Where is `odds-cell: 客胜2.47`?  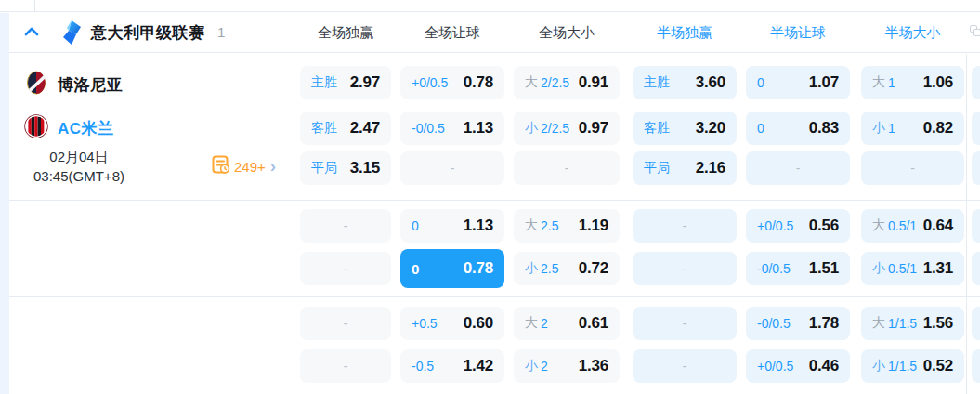
odds-cell: 客胜2.47 is located at coordinates (346, 128).